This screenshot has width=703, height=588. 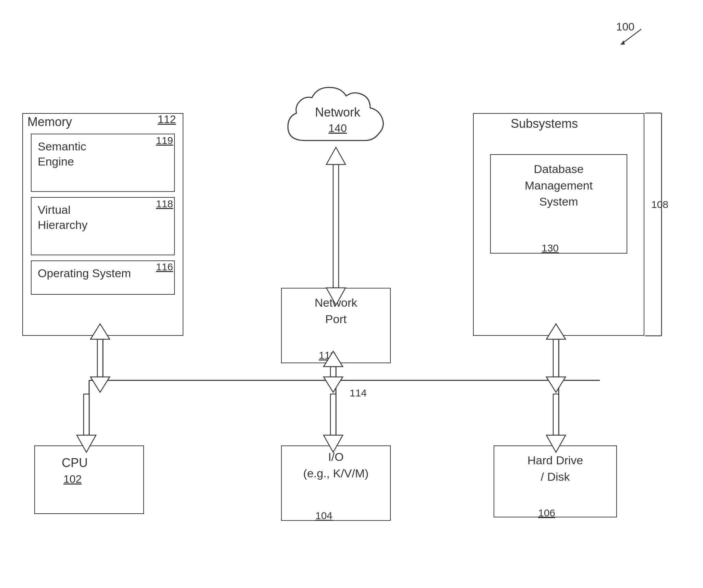 I want to click on cpu-ref: 102, so click(x=73, y=479).